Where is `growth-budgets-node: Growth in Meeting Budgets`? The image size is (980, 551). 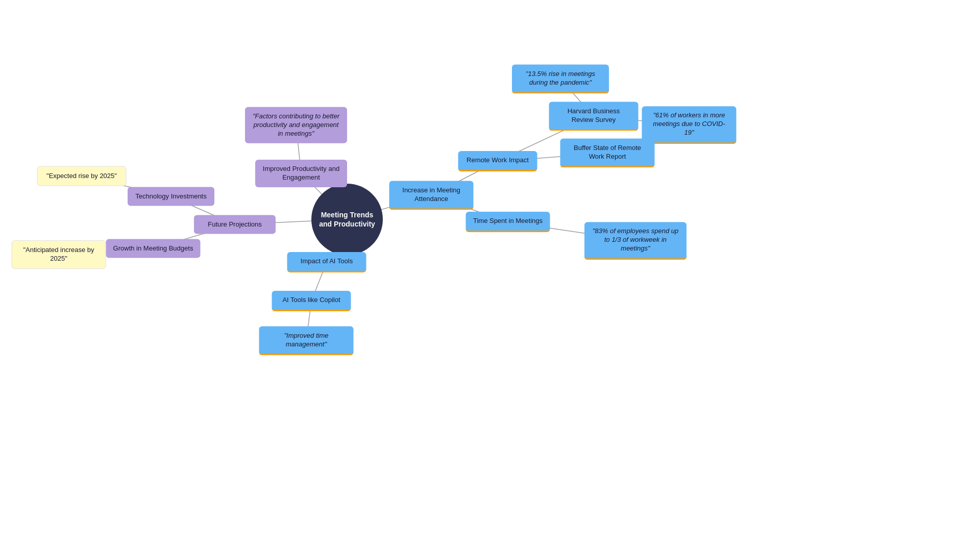
growth-budgets-node: Growth in Meeting Budgets is located at coordinates (153, 249).